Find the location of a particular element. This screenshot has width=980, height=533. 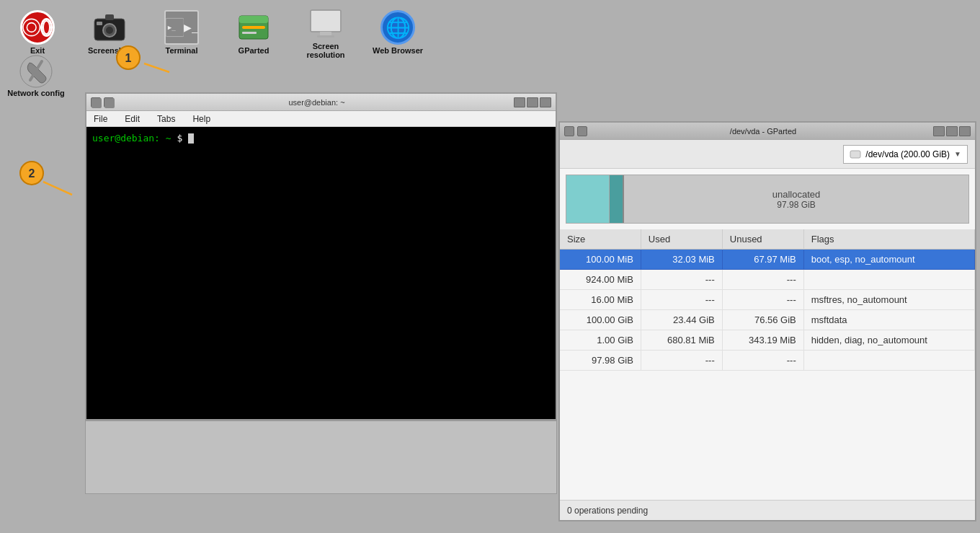

gparted-winbtns is located at coordinates (952, 131).